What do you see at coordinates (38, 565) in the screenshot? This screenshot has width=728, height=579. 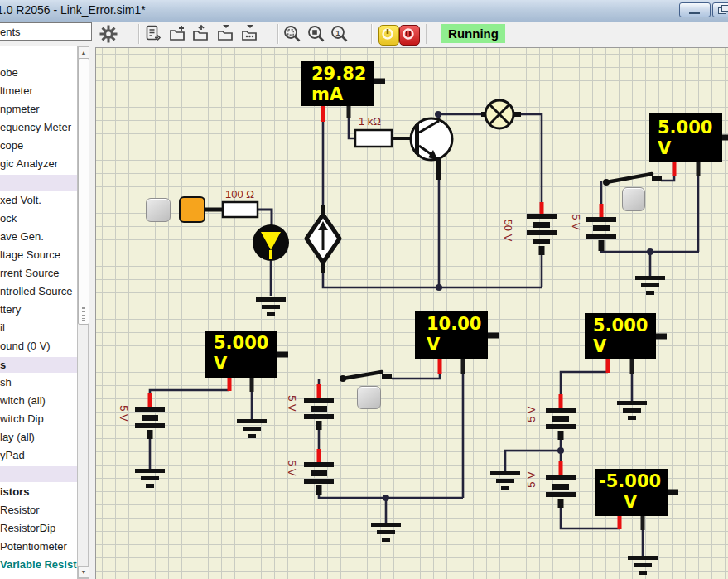 I see `sidebar-item-variable-resistor: Variable Resistor` at bounding box center [38, 565].